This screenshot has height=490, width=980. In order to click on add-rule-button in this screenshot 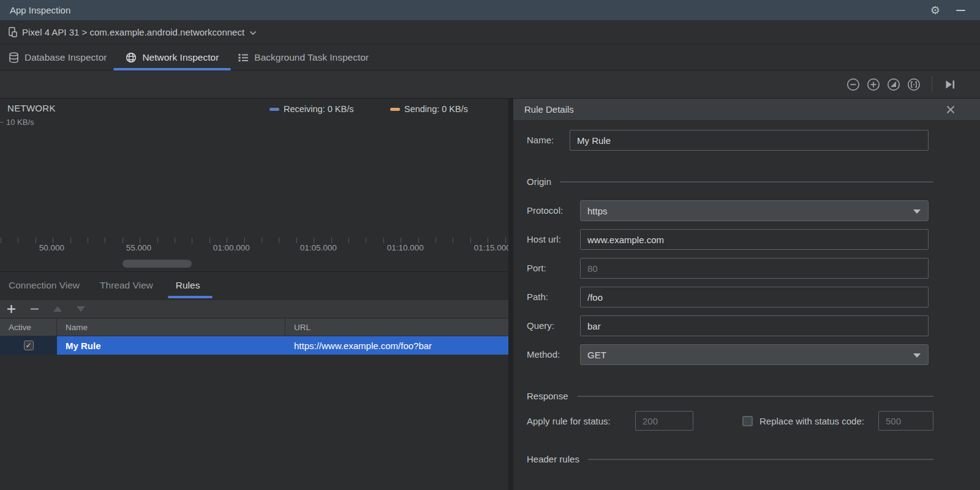, I will do `click(11, 309)`.